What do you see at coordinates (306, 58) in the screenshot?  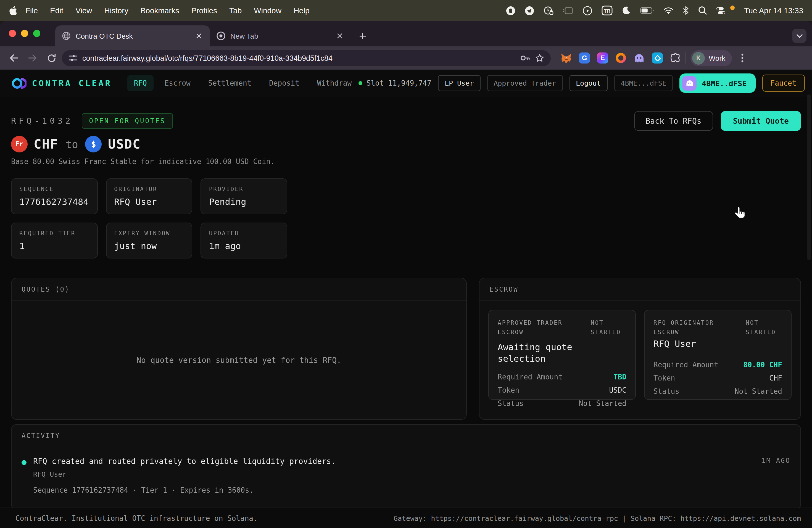 I see `address-bar: contraclear.fairway.global/otc/rfqs/7710…` at bounding box center [306, 58].